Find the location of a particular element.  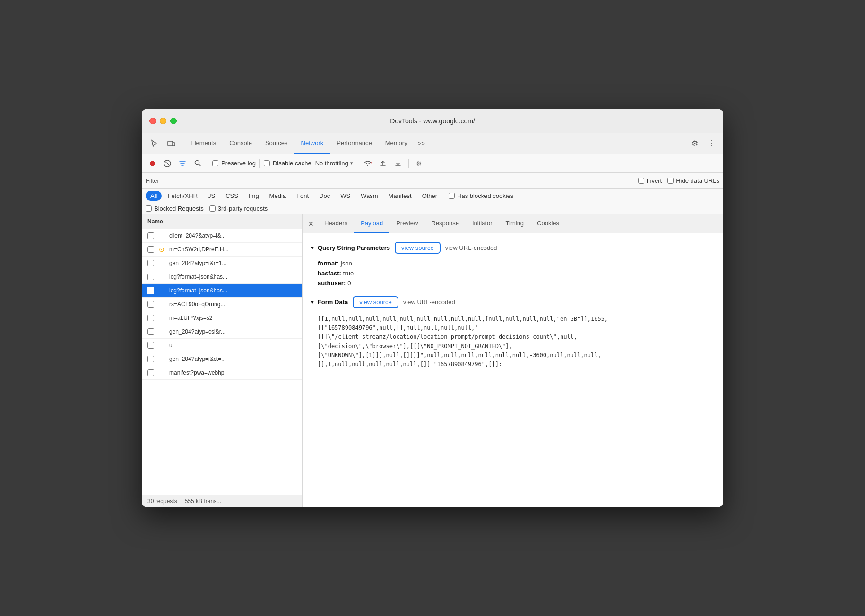

type-other: Other is located at coordinates (430, 196).